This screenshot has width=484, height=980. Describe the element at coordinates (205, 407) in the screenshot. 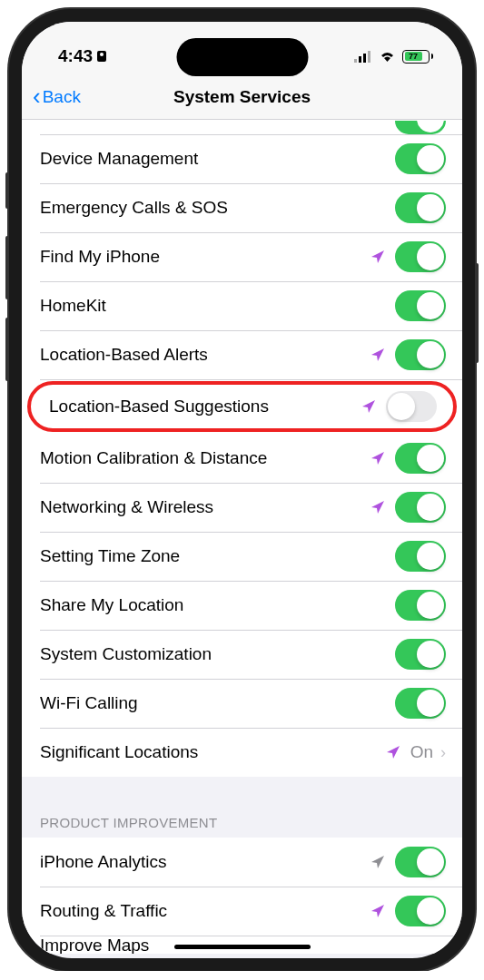

I see `item-label: Location-Based Suggestions` at that location.